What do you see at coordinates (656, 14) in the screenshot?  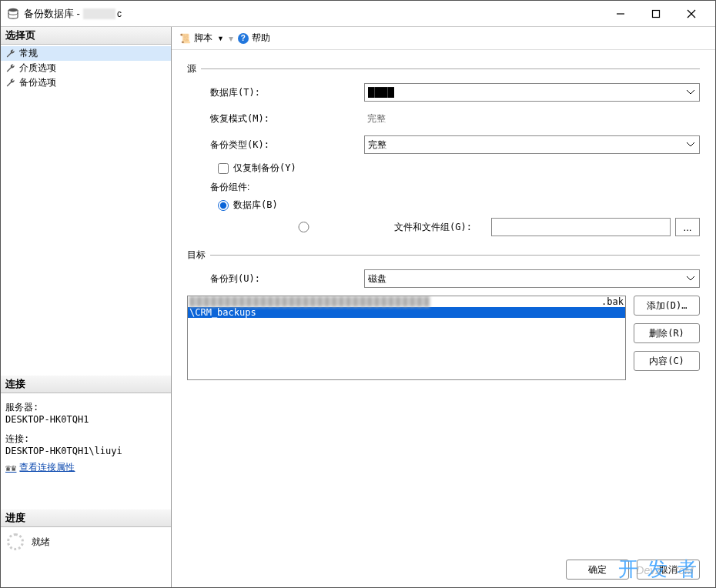 I see `maximize-button` at bounding box center [656, 14].